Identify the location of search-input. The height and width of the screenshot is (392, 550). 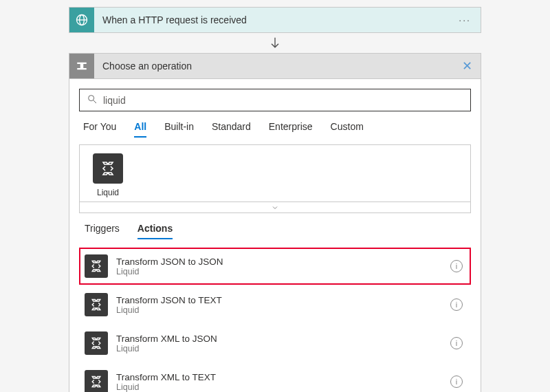
(280, 100).